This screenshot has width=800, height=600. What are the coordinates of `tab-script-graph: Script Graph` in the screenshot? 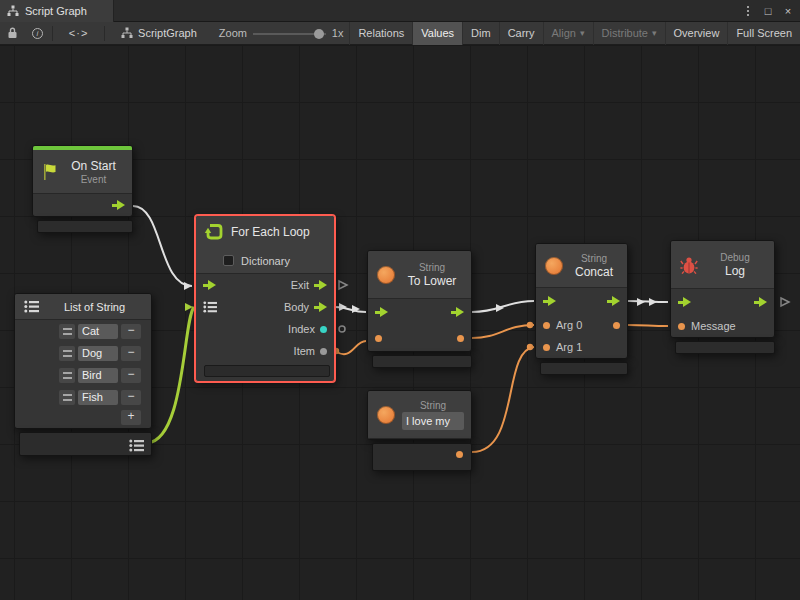 It's located at (57, 11).